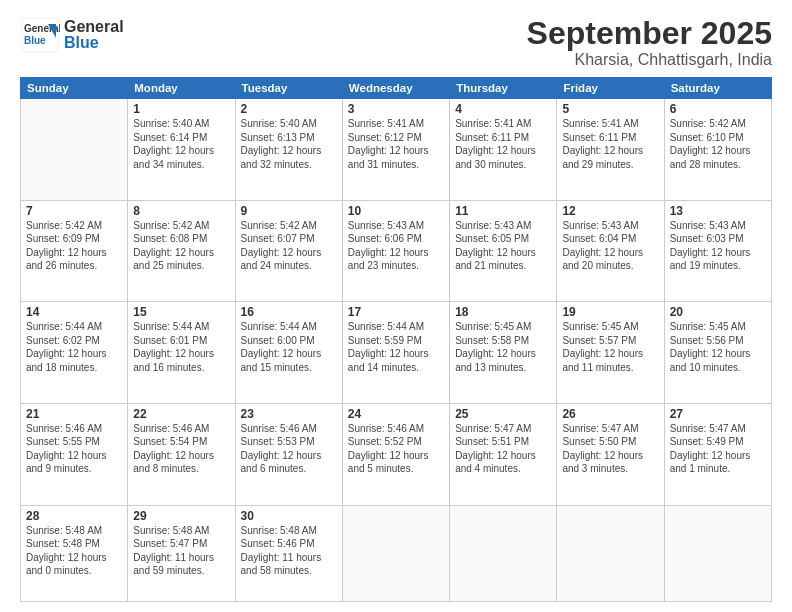 This screenshot has height=612, width=792. Describe the element at coordinates (610, 454) in the screenshot. I see `table-cell: 26Sunrise: 5:47 AMSunset: 5:50 PMDayligh…` at that location.